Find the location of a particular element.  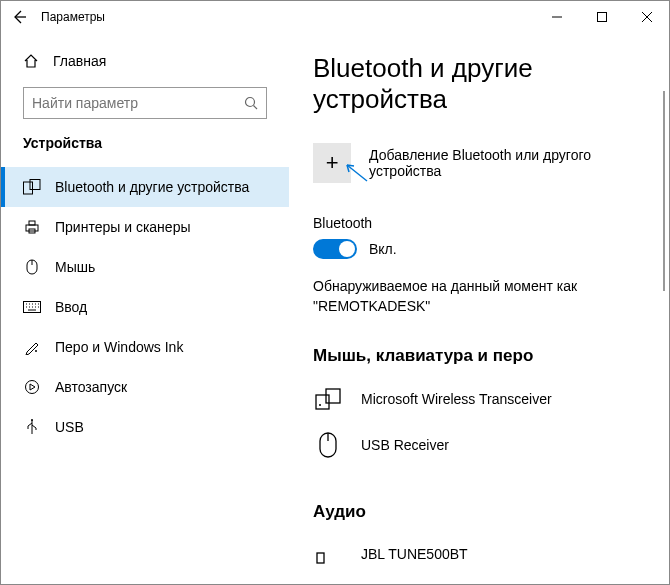

device-item: USB Receiver is located at coordinates (483, 448).